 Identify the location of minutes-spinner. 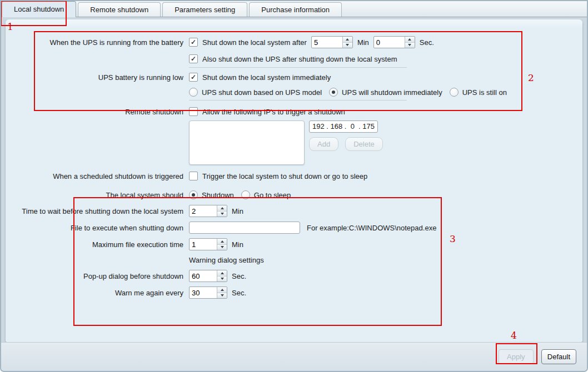
(332, 42).